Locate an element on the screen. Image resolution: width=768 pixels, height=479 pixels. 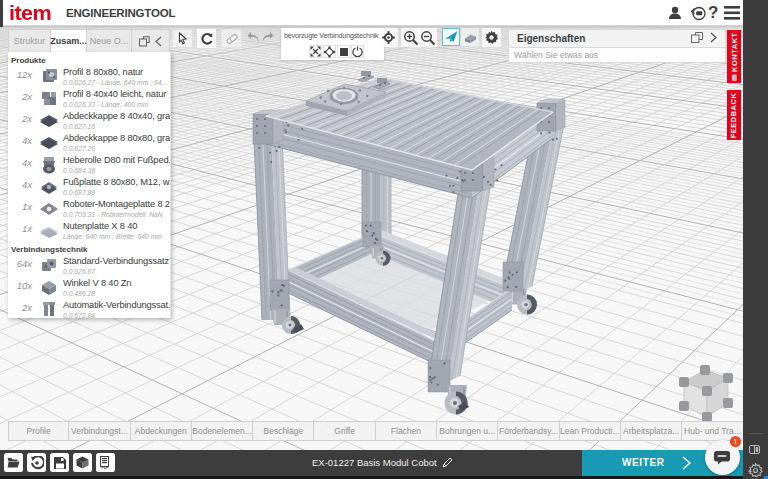
svg-text: PDF is located at coordinates (106, 468).